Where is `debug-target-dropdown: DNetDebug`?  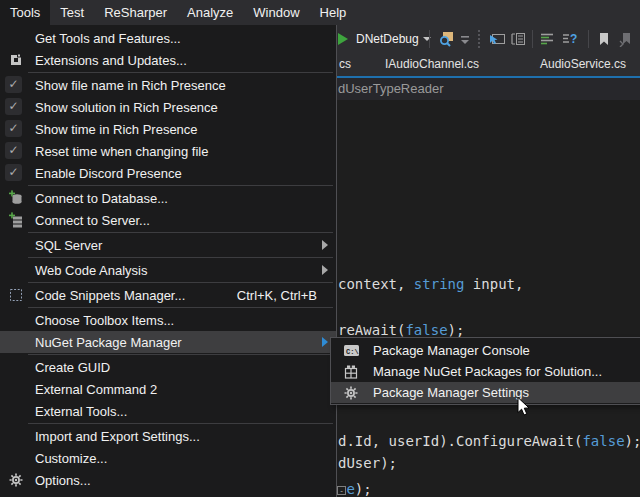 debug-target-dropdown: DNetDebug is located at coordinates (390, 39).